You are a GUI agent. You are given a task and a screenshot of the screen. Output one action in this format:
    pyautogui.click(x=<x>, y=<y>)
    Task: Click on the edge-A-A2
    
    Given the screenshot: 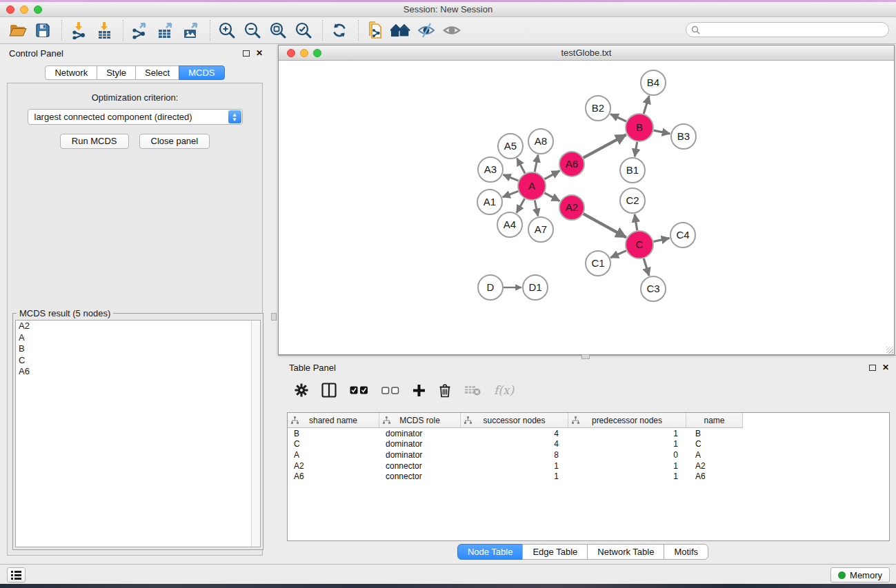 What is the action you would take?
    pyautogui.click(x=552, y=197)
    